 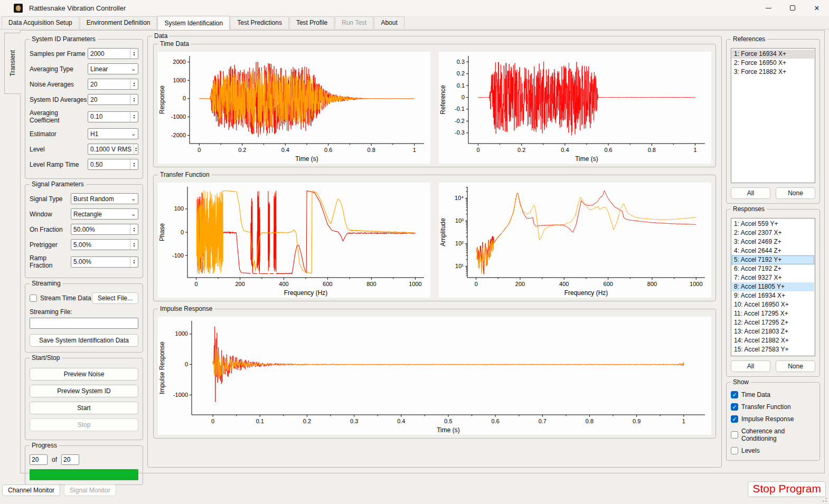 What do you see at coordinates (773, 260) in the screenshot?
I see `response-item: 5: Accel 7192 Y+` at bounding box center [773, 260].